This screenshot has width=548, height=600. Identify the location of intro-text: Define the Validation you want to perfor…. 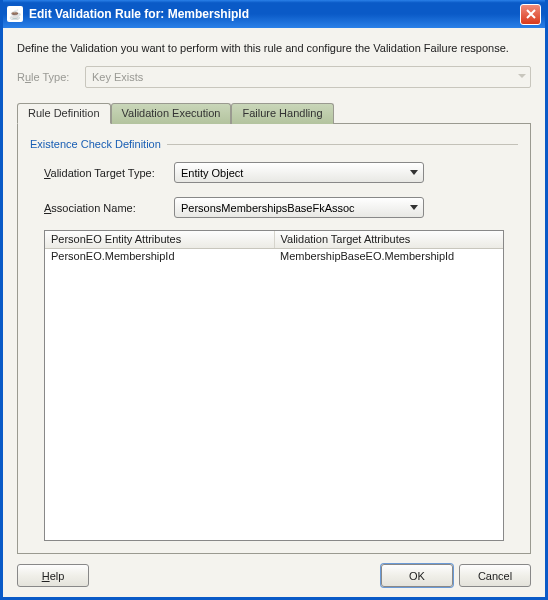
(274, 48).